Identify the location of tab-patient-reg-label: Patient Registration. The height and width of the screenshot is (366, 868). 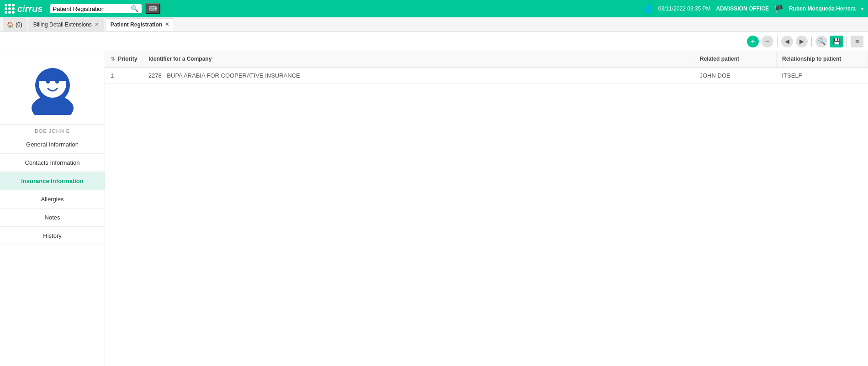
(136, 25).